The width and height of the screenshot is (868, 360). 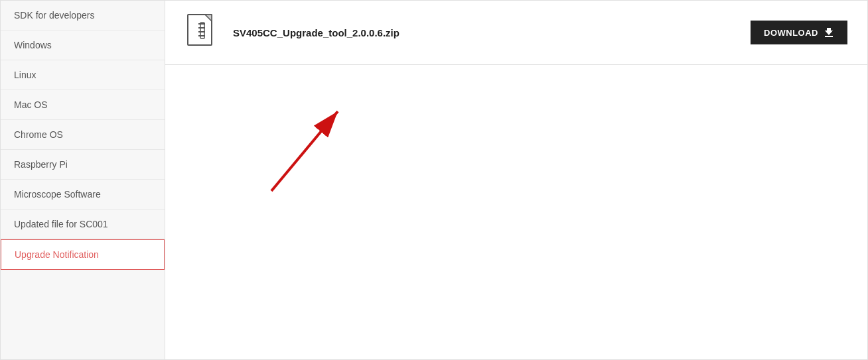 What do you see at coordinates (485, 33) in the screenshot?
I see `file-name: SV405CC_Upgrade_tool_2.0.0.6.zip` at bounding box center [485, 33].